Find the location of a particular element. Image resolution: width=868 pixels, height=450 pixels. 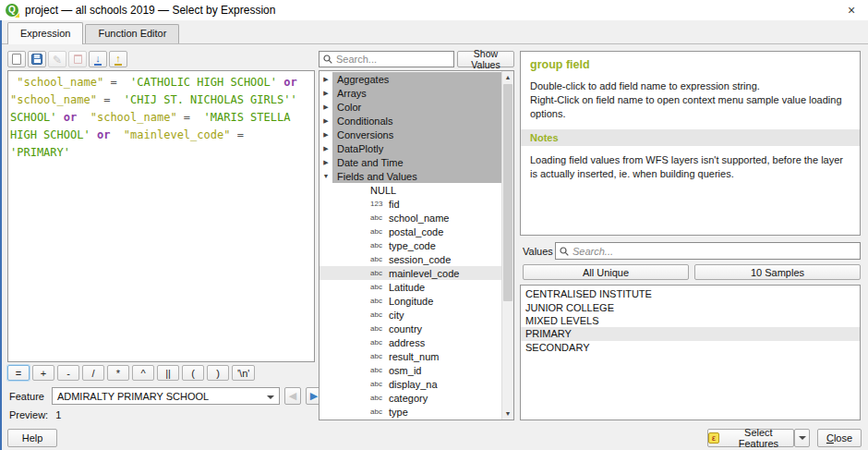

tree-field-label: postal_code is located at coordinates (416, 232).